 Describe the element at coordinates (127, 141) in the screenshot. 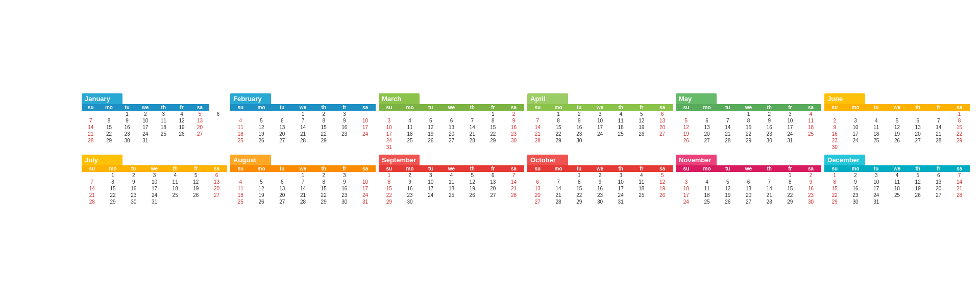

I see `day-cell: 30` at that location.